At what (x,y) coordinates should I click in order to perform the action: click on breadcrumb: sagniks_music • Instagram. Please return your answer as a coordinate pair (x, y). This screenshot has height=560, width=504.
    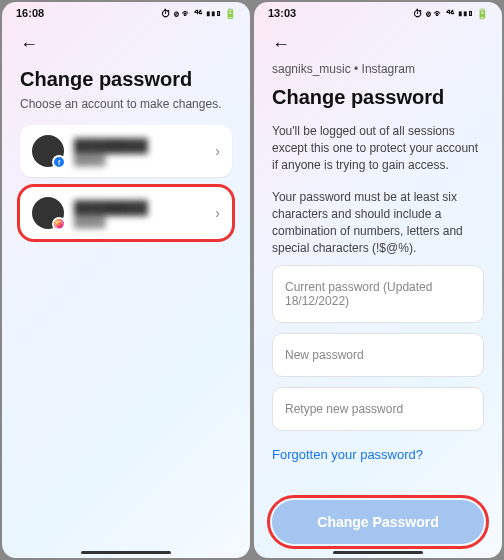
    Looking at the image, I should click on (378, 69).